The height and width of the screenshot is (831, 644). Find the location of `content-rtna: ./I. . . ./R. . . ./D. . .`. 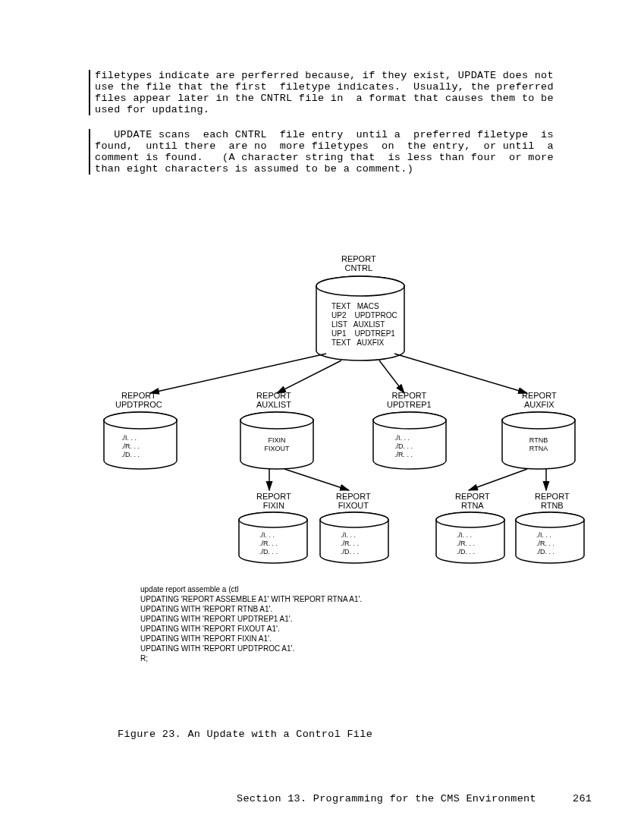

content-rtna: ./I. . . ./R. . . ./D. . . is located at coordinates (466, 543).